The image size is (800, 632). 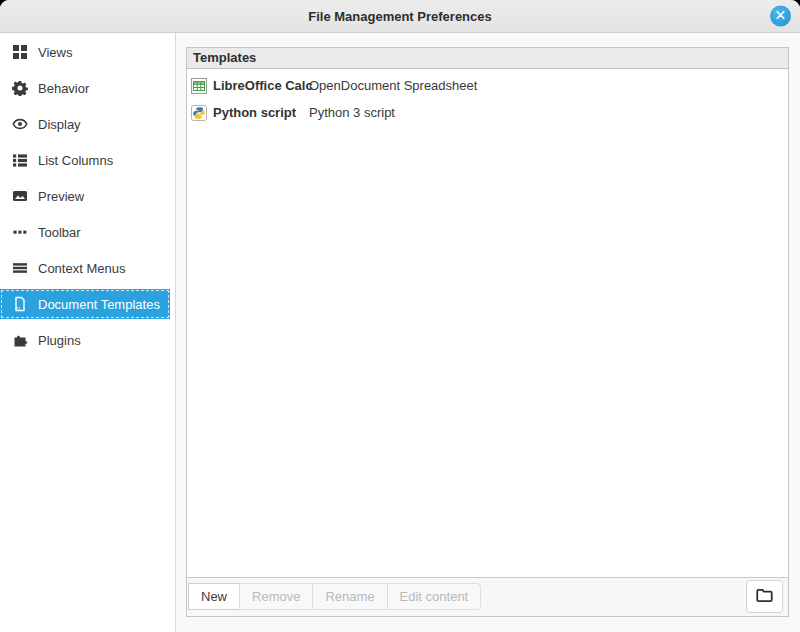 I want to click on template-name: Python script, so click(x=261, y=112).